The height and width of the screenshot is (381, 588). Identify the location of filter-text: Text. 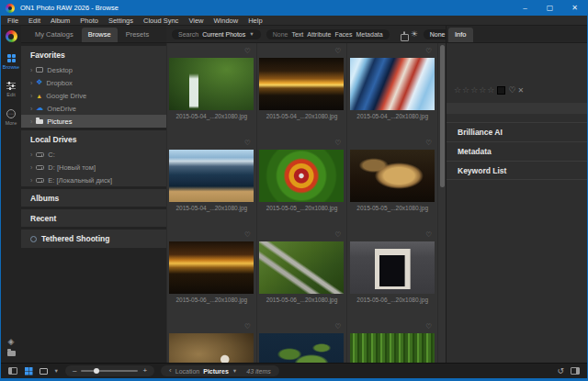
(298, 35).